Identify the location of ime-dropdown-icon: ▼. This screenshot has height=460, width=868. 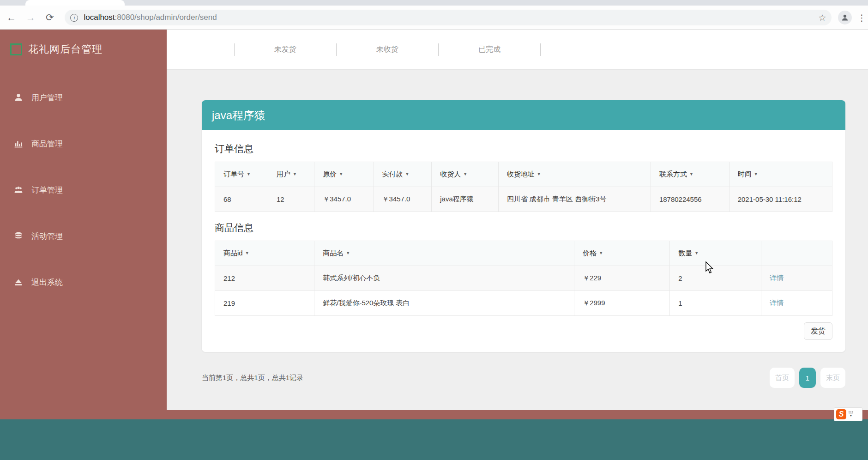
(851, 416).